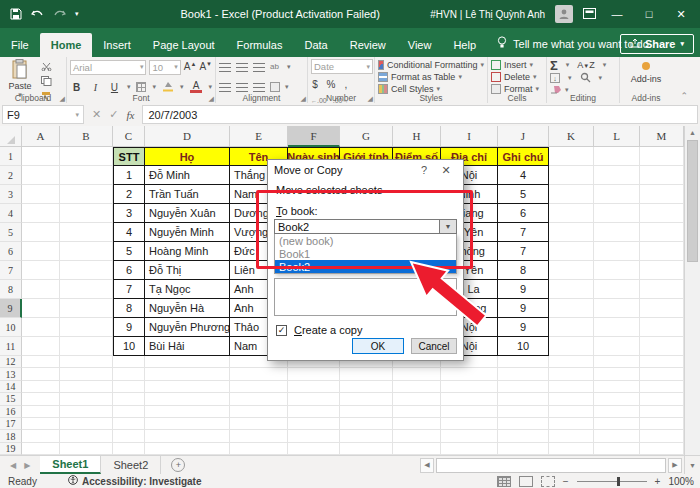 The width and height of the screenshot is (700, 488). I want to click on cell-D8: Tạ Ngọc, so click(188, 290).